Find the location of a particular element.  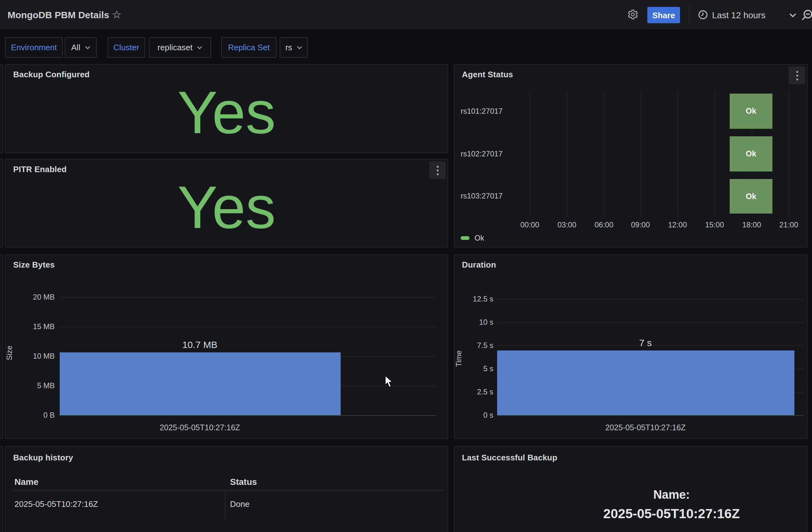

star-favorite-icon: ☆ is located at coordinates (117, 15).